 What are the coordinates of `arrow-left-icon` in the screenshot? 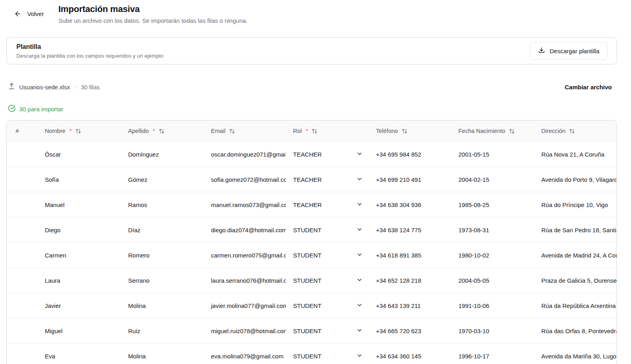 It's located at (18, 14).